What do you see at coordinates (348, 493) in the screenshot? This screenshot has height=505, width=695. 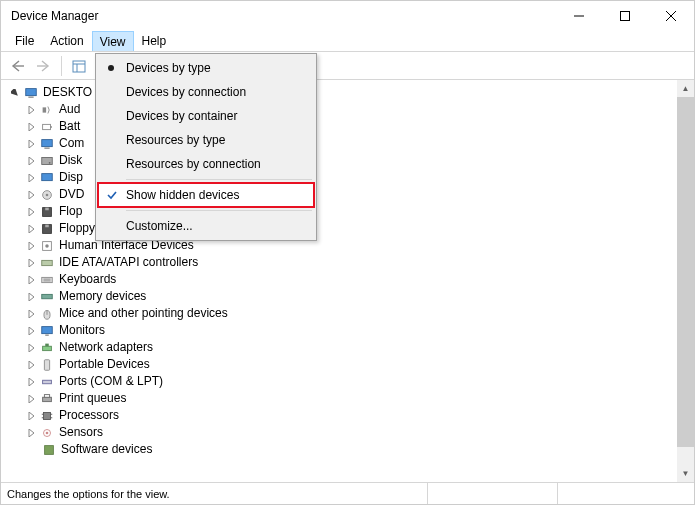 I see `status-bar: Changes the options for the view.` at bounding box center [348, 493].